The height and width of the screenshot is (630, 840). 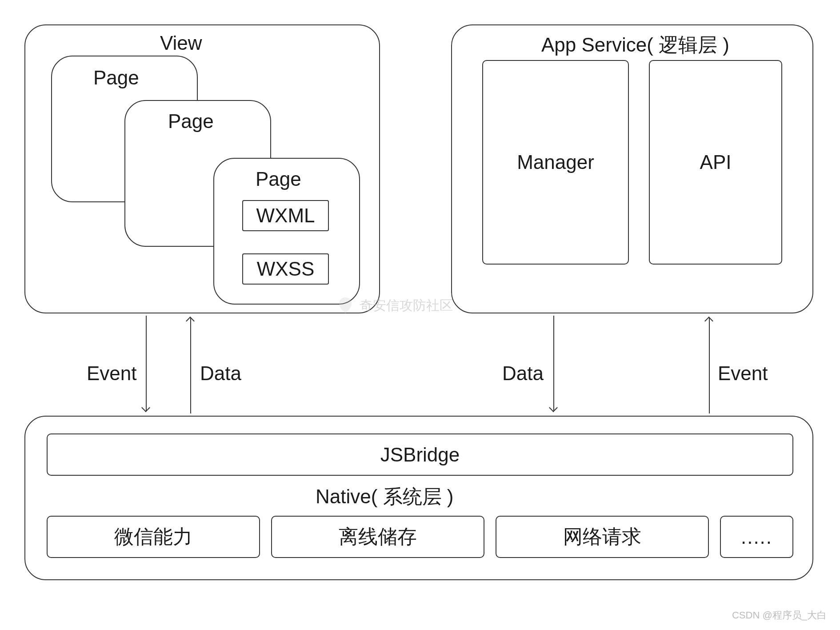 I want to click on native-item-3: ....., so click(x=756, y=537).